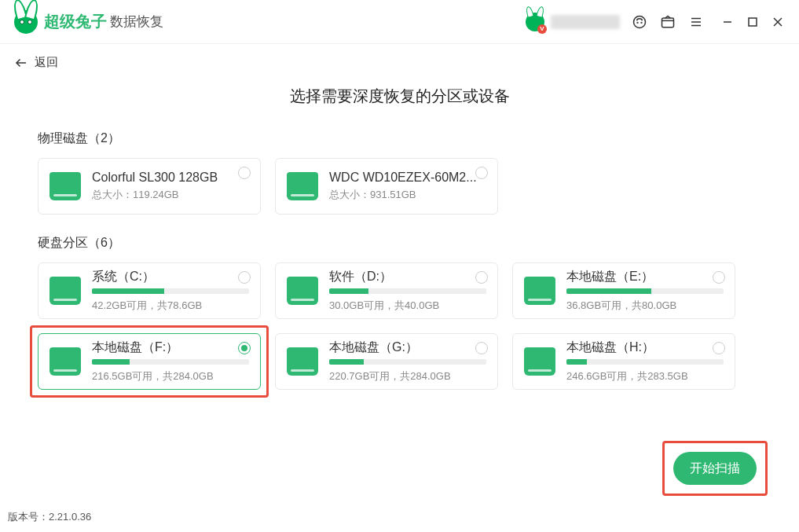  Describe the element at coordinates (668, 22) in the screenshot. I see `purchase-icon` at that location.